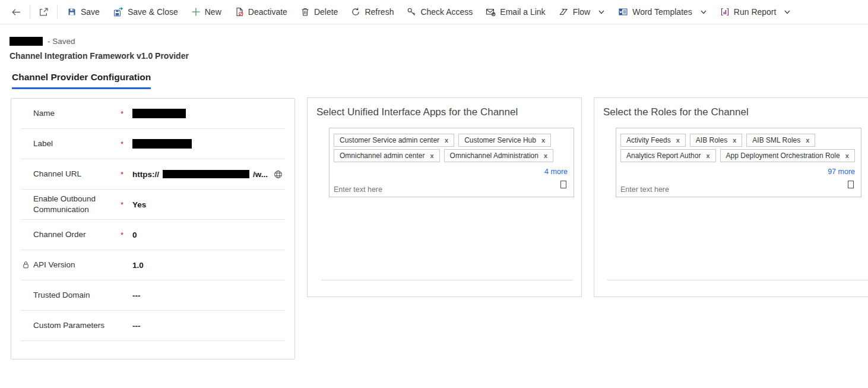 The width and height of the screenshot is (868, 388). What do you see at coordinates (648, 140) in the screenshot?
I see `role-chip-label: Activity Feeds` at bounding box center [648, 140].